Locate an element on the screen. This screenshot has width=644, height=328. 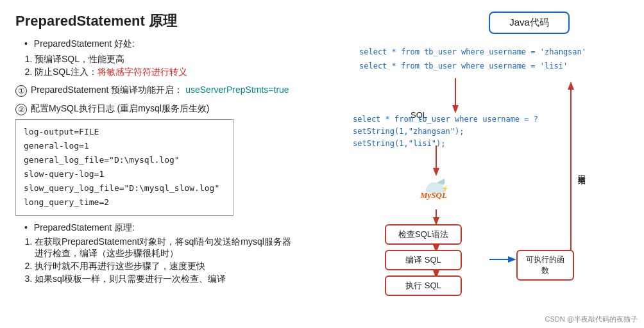
section1-label: PreparedStatement 好处: is located at coordinates (85, 44).